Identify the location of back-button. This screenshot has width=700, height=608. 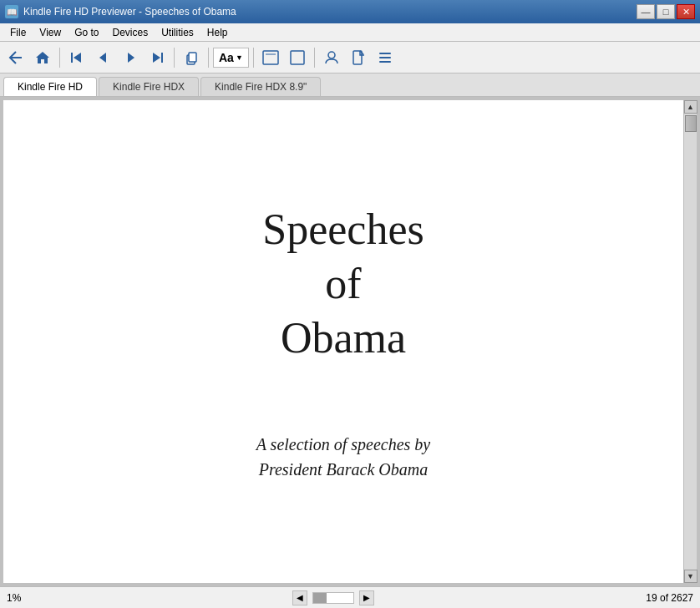
(16, 58).